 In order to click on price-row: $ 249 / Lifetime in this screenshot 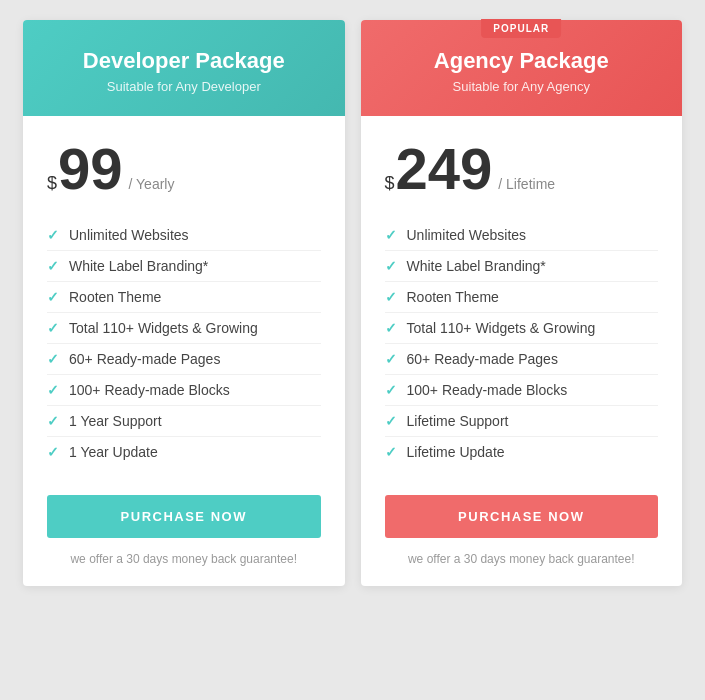, I will do `click(522, 169)`.